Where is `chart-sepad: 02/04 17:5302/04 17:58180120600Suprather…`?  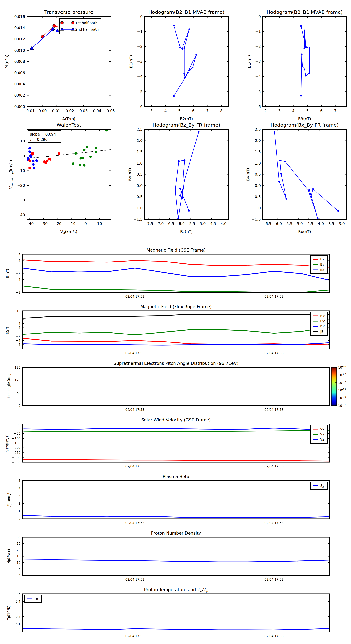 chart-sepad: 02/04 17:5302/04 17:58180120600Suprather… is located at coordinates (176, 386).